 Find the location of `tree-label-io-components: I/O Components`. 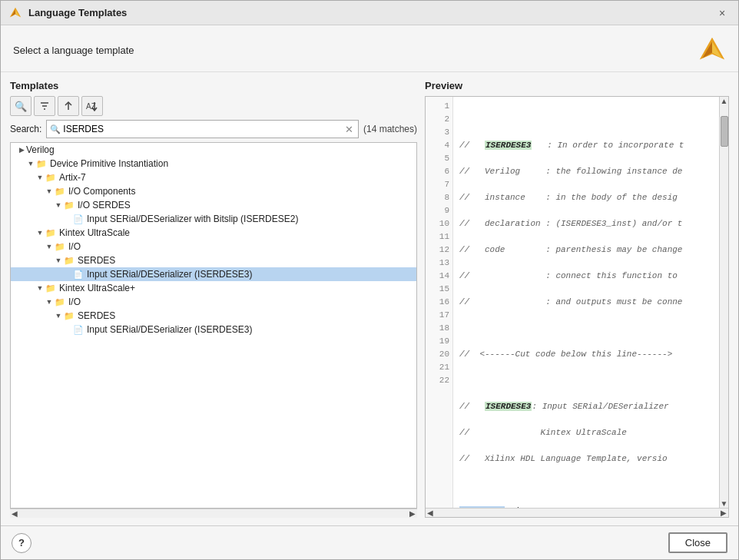

tree-label-io-components: I/O Components is located at coordinates (101, 191).